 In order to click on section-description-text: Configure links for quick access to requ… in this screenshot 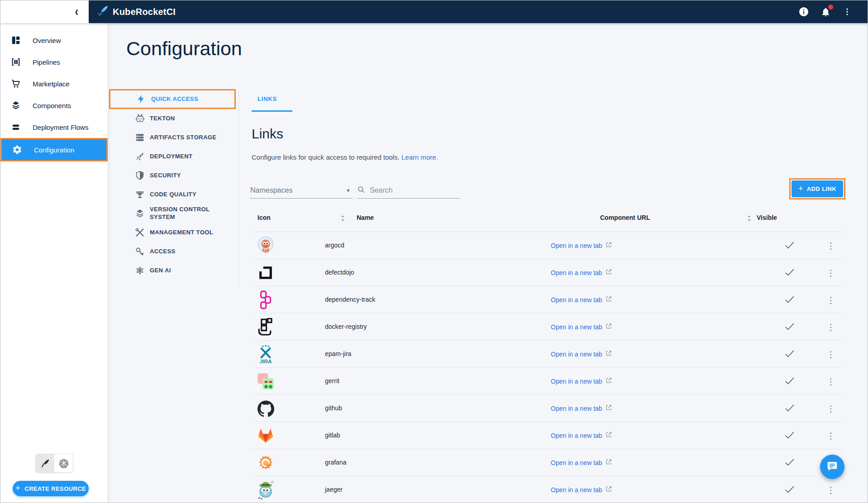, I will do `click(326, 157)`.